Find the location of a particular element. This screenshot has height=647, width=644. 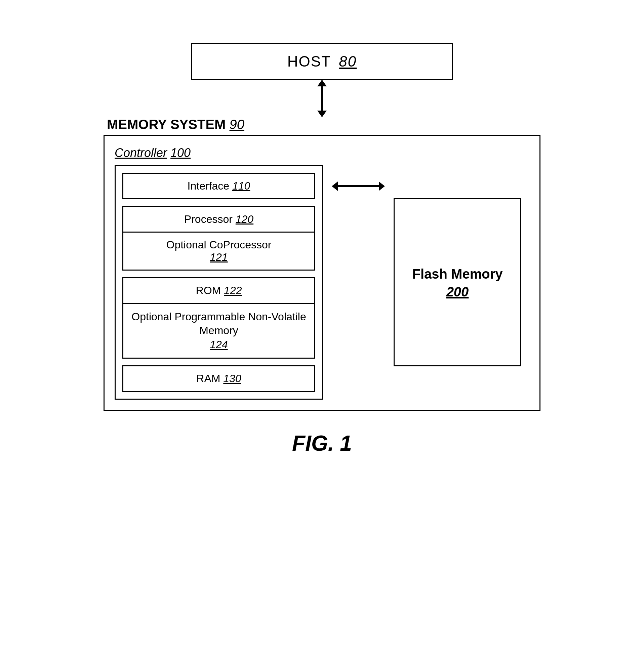

interface-box: Interface 110 is located at coordinates (219, 186).